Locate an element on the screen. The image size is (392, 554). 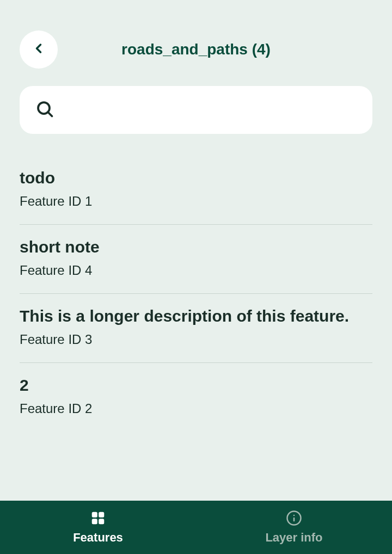
feature-title: This is a longer description of this fea… is located at coordinates (196, 316).